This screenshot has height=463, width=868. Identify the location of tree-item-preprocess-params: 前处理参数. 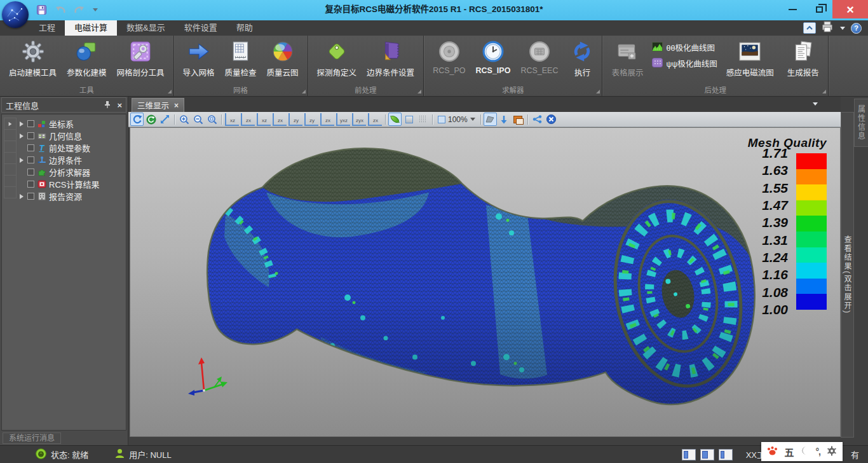
(72, 148).